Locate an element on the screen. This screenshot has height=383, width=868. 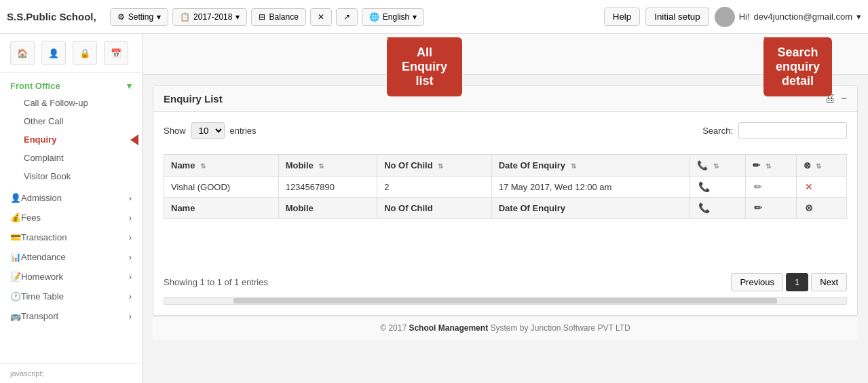
all-enquiry-callout: All Enquiry list is located at coordinates (395, 43).